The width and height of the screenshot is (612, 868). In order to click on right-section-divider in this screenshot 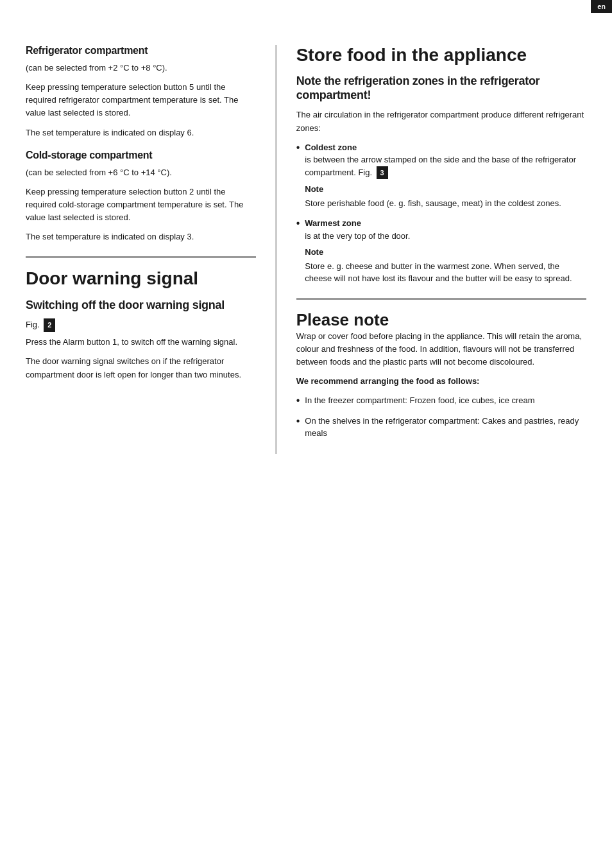, I will do `click(441, 299)`.